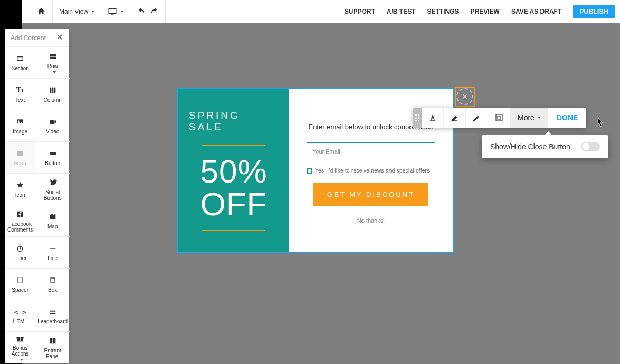 This screenshot has height=364, width=620. What do you see at coordinates (465, 97) in the screenshot?
I see `close-icon` at bounding box center [465, 97].